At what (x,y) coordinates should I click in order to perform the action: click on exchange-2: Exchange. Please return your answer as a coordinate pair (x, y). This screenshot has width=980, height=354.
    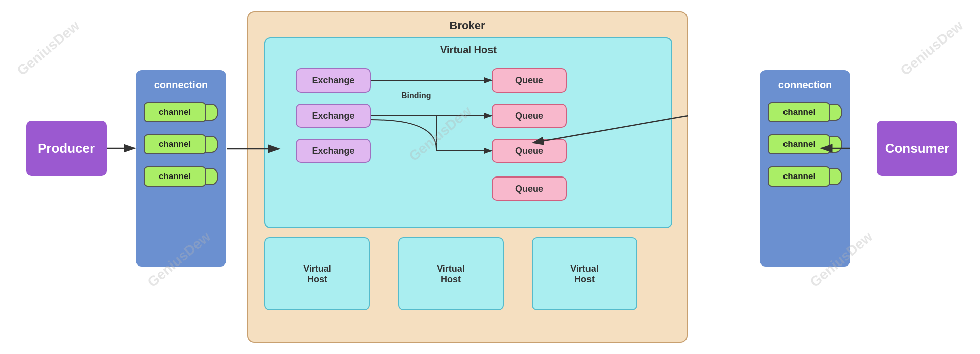
    Looking at the image, I should click on (333, 116).